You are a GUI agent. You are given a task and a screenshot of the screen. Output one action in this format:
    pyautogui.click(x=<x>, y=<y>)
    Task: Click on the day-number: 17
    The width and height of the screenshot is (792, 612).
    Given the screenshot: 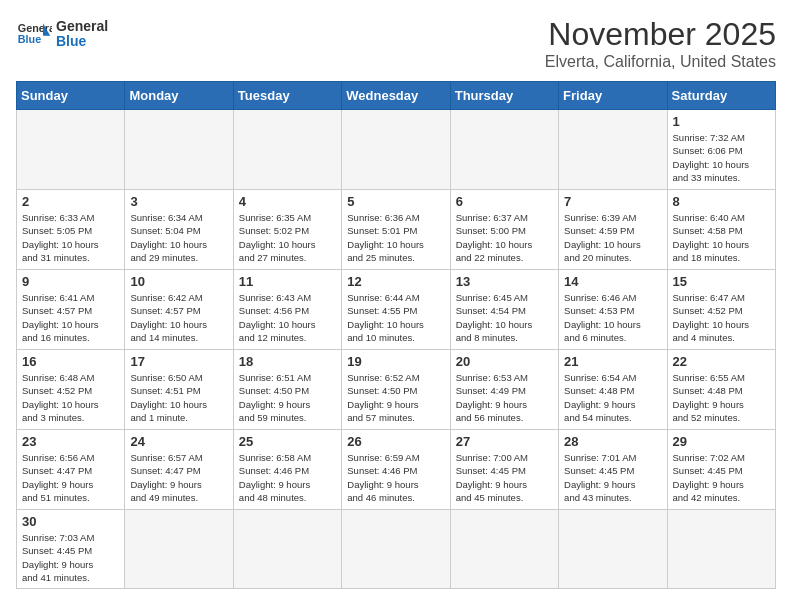 What is the action you would take?
    pyautogui.click(x=178, y=362)
    